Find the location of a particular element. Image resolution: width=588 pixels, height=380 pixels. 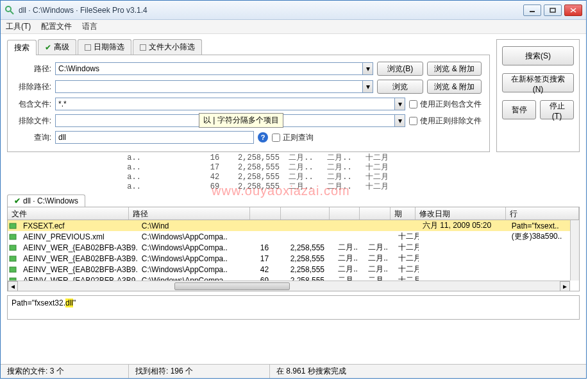

grid-header: 文件 路径 期 修改日期 行 is located at coordinates (294, 214).